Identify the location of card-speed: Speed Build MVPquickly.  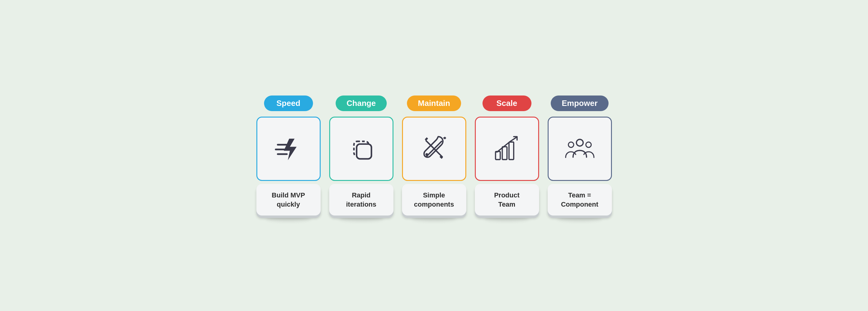
(288, 156).